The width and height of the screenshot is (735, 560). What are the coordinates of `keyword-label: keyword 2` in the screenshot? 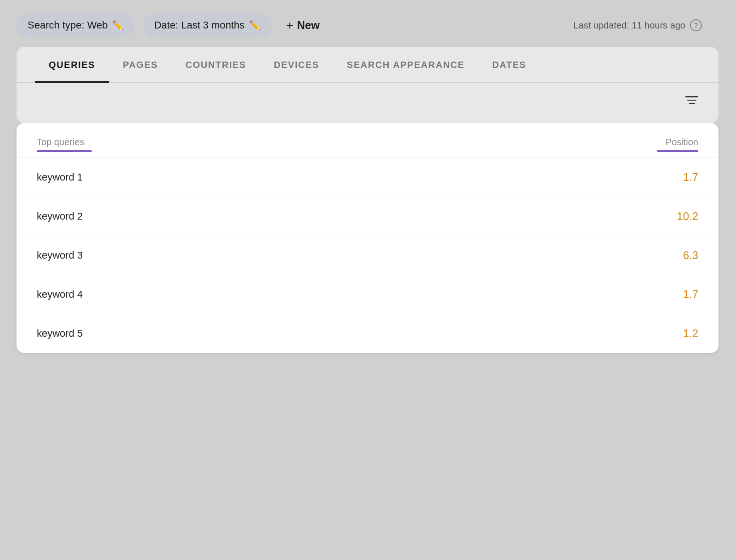 It's located at (60, 216).